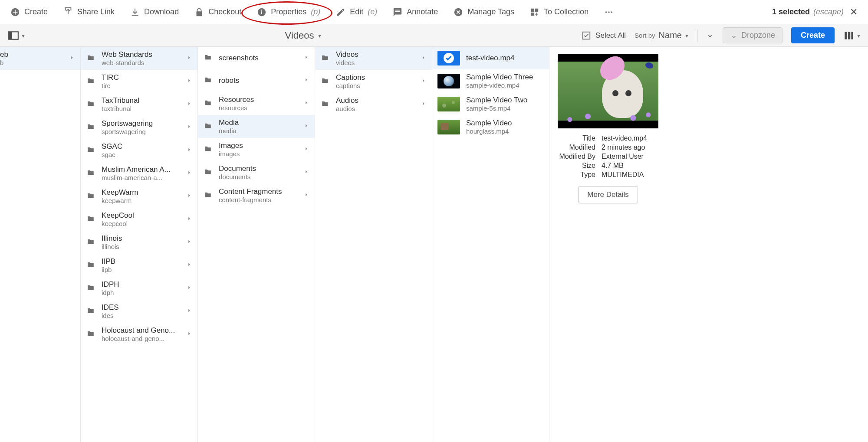 This screenshot has width=868, height=442. I want to click on manage-tags-label: Manage Tags, so click(491, 12).